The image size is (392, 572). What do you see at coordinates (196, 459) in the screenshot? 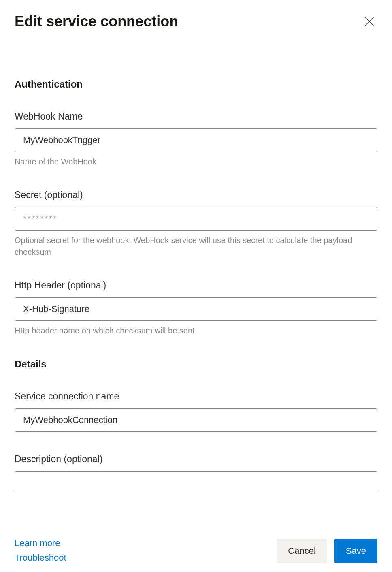
I see `description-label: Description (optional)` at bounding box center [196, 459].